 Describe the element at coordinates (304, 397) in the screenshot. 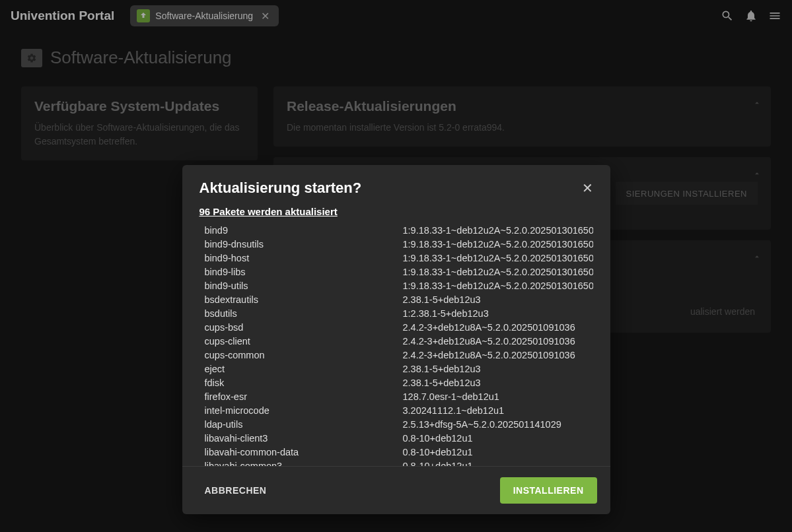

I see `package-name: firefox-esr` at that location.